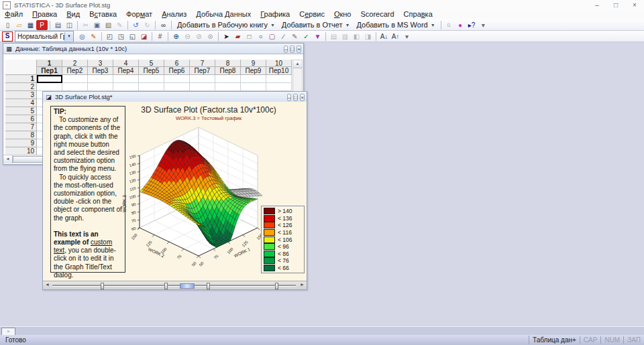 This screenshot has width=644, height=345. Describe the element at coordinates (68, 36) in the screenshot. I see `combo-arrow-icon: ▼` at that location.